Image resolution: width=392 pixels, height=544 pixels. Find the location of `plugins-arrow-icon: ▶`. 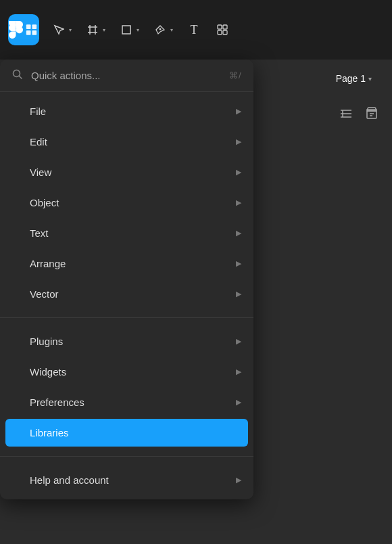

plugins-arrow-icon: ▶ is located at coordinates (239, 341).